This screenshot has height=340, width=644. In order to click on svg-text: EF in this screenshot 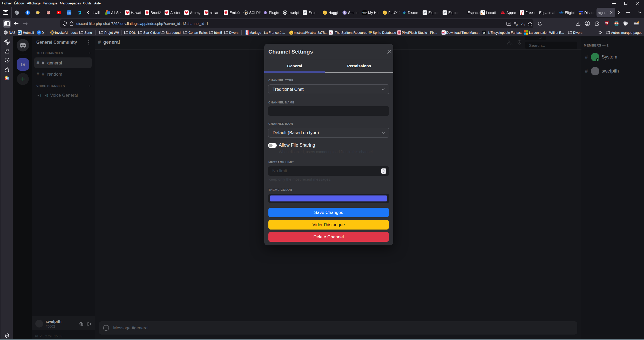, I will do `click(484, 33)`.